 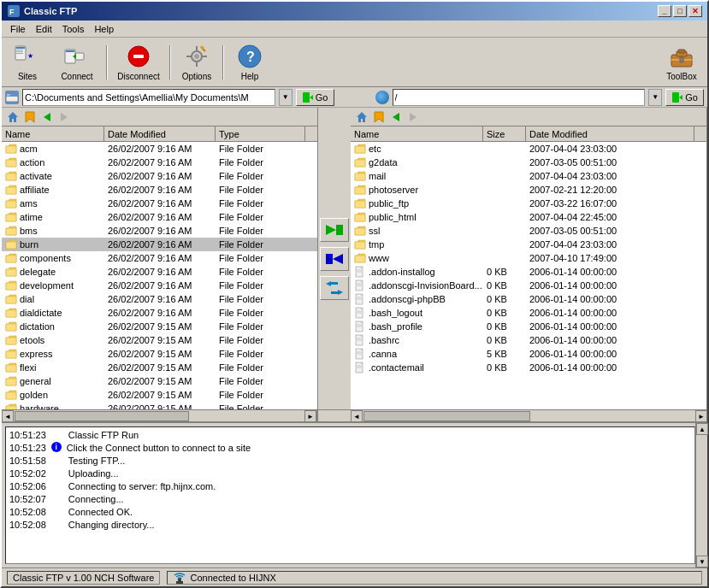 I want to click on remote-col-date: Date Modified, so click(x=611, y=133).